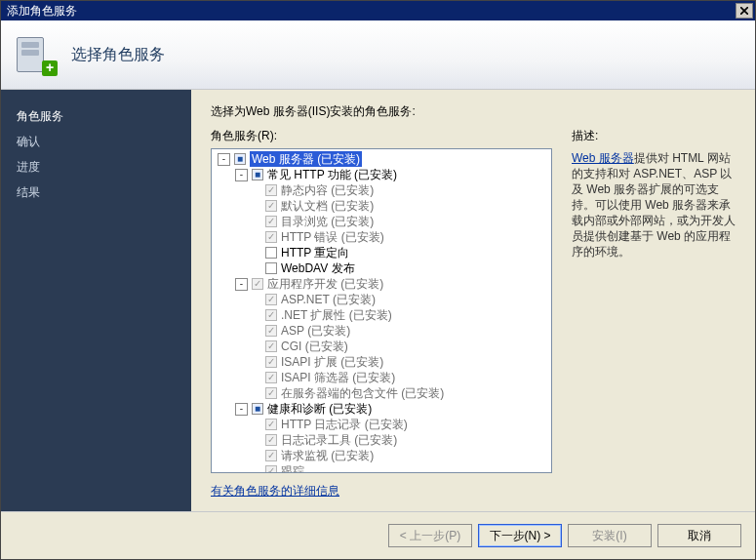  What do you see at coordinates (381, 268) in the screenshot?
I see `tree-node: WebDAV 发布` at bounding box center [381, 268].